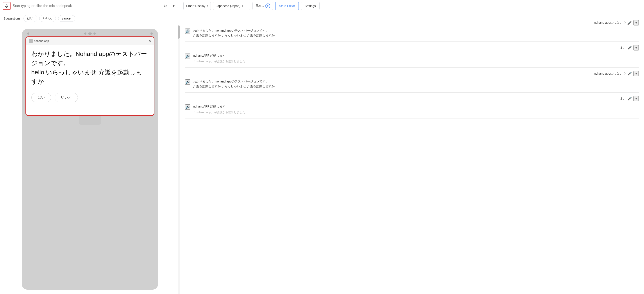 The image size is (644, 294). Describe the element at coordinates (42, 41) in the screenshot. I see `app-name-label: nohand app` at that location.